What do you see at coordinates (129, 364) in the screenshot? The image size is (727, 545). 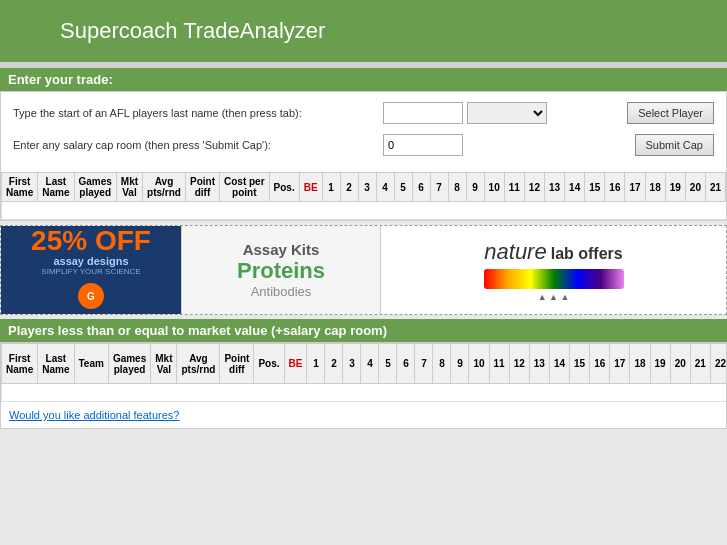 I see `b-col-games-played: Gamesplayed` at bounding box center [129, 364].